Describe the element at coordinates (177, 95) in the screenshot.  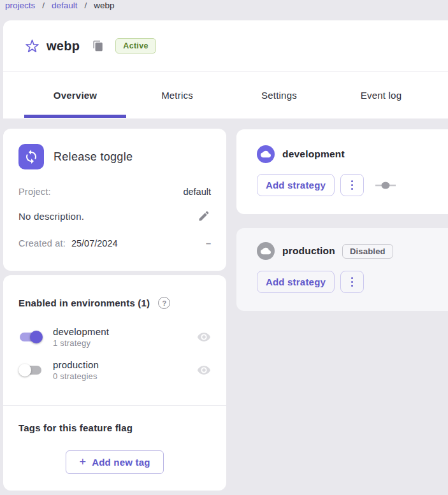
I see `tab-metrics: Metrics` at that location.